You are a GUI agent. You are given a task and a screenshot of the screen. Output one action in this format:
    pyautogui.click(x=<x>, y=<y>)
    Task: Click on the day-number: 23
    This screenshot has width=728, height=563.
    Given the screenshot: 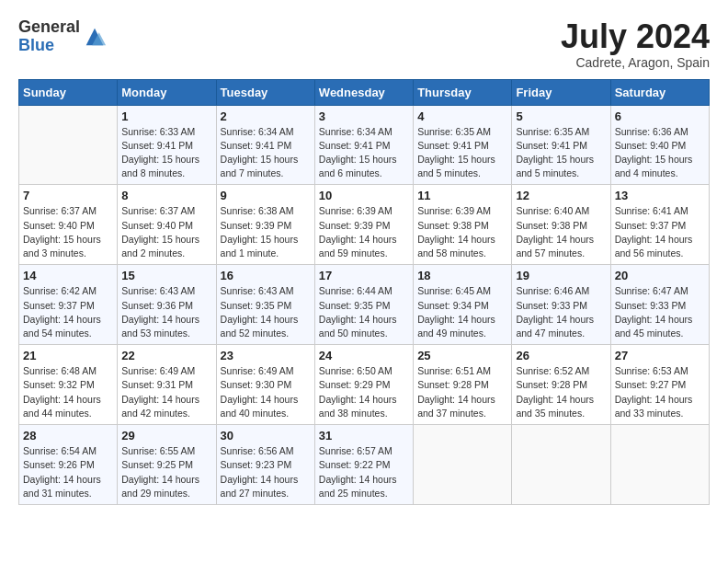 What is the action you would take?
    pyautogui.click(x=266, y=355)
    